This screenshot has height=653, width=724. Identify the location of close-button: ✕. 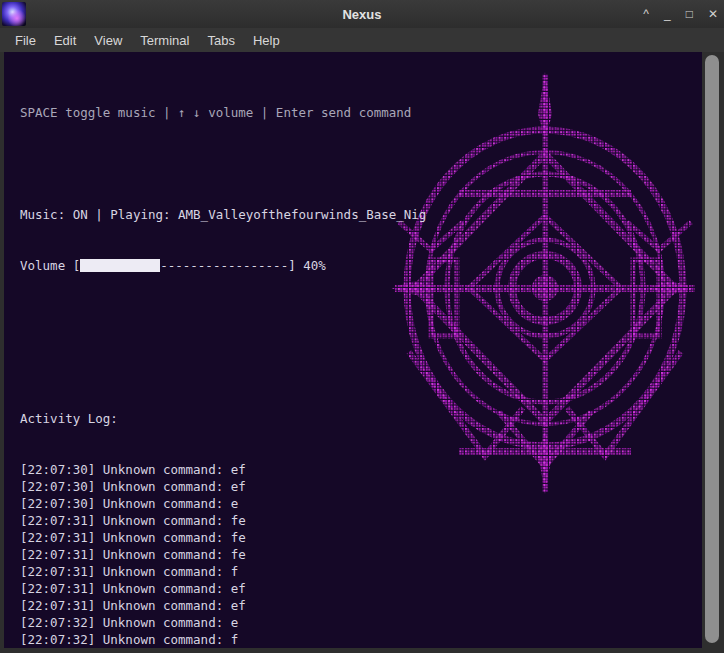
(713, 14).